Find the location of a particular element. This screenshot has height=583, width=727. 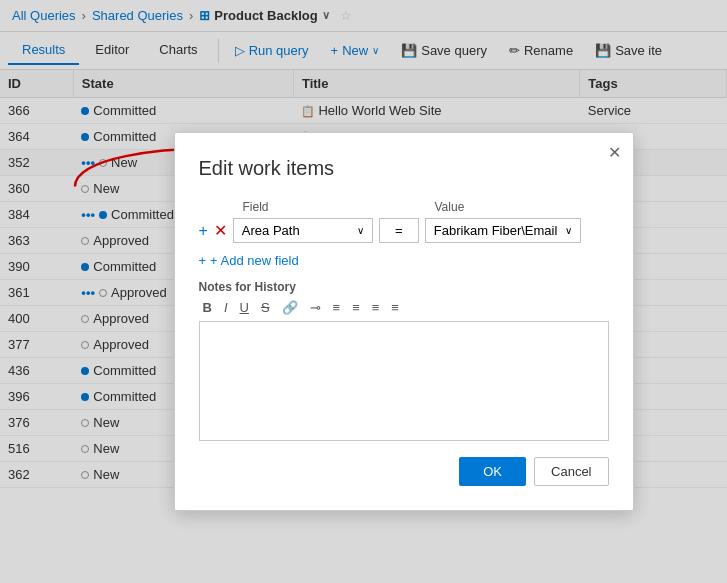

notes-text-area is located at coordinates (404, 381).